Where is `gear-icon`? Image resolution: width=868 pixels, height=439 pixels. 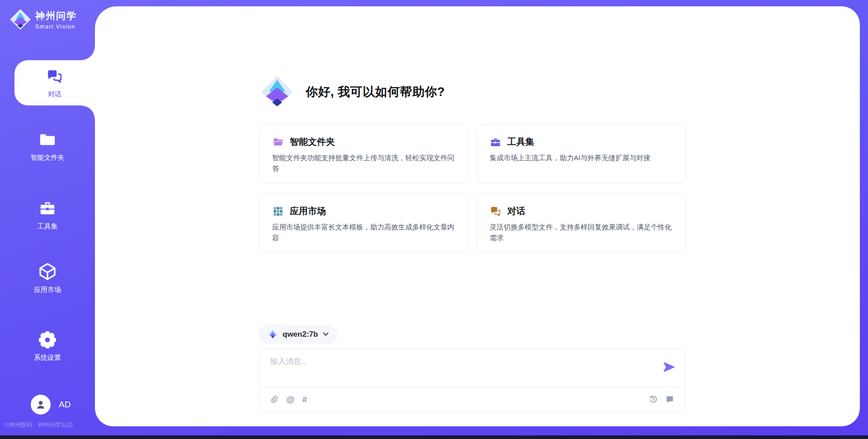
gear-icon is located at coordinates (47, 340).